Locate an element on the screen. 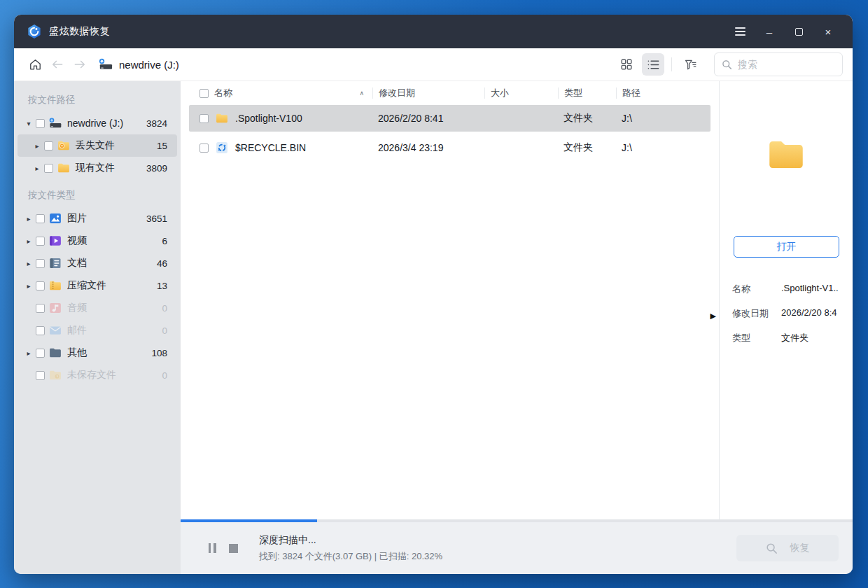  home-icon is located at coordinates (35, 64).